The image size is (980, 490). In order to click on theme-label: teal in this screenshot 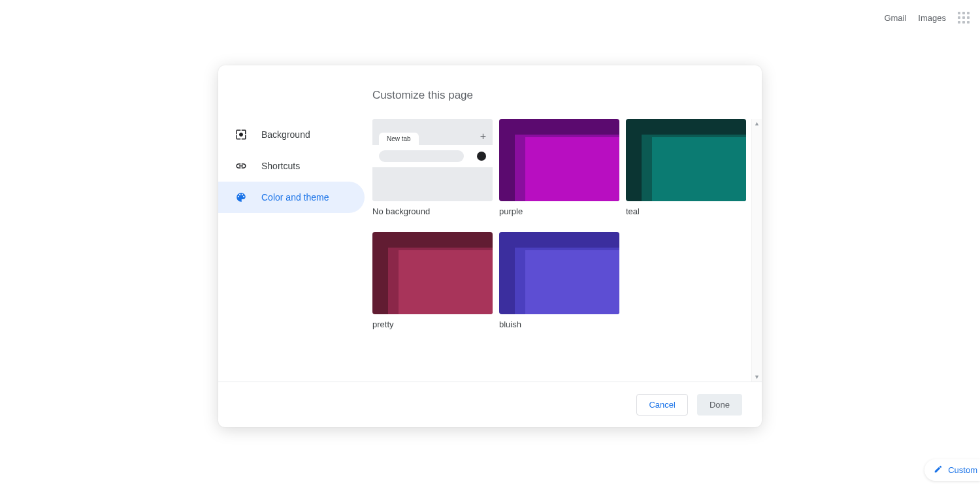, I will do `click(686, 212)`.